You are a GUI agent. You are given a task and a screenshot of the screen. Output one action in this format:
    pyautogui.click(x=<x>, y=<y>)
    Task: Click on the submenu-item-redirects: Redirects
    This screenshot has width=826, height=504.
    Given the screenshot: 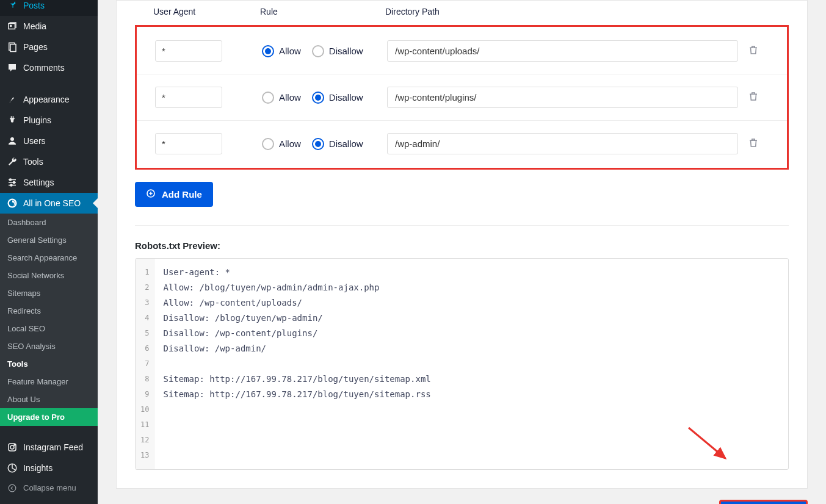 What is the action you would take?
    pyautogui.click(x=49, y=311)
    